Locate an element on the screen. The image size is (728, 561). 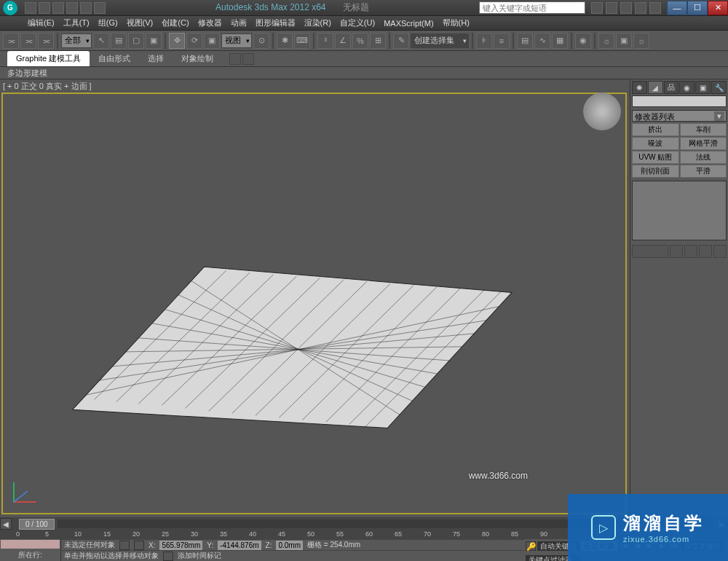
search-icon is located at coordinates (597, 8).